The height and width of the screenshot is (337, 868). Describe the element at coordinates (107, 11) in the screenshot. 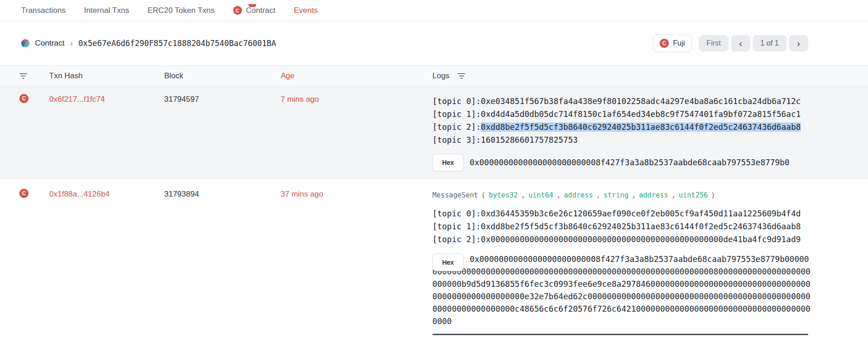

I see `tab-label: Internal Txns` at that location.